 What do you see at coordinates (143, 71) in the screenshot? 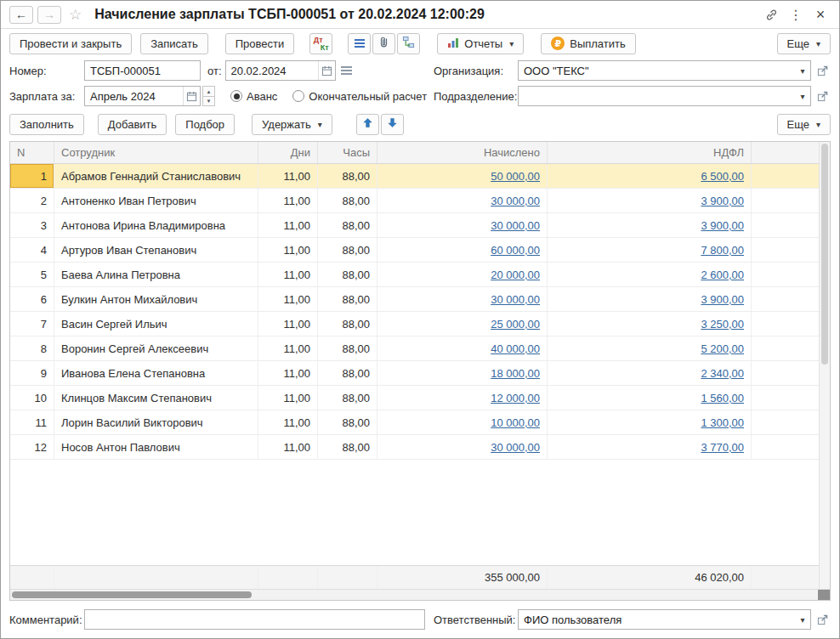
I see `number-field` at bounding box center [143, 71].